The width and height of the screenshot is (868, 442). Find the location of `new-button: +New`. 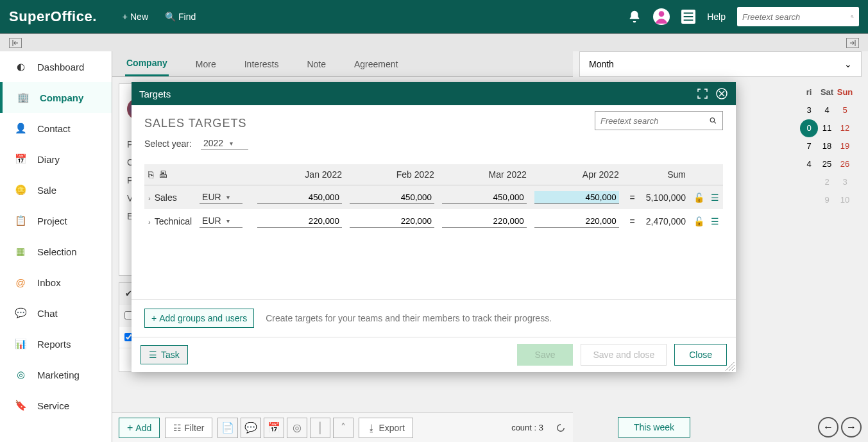

new-button: +New is located at coordinates (135, 17).